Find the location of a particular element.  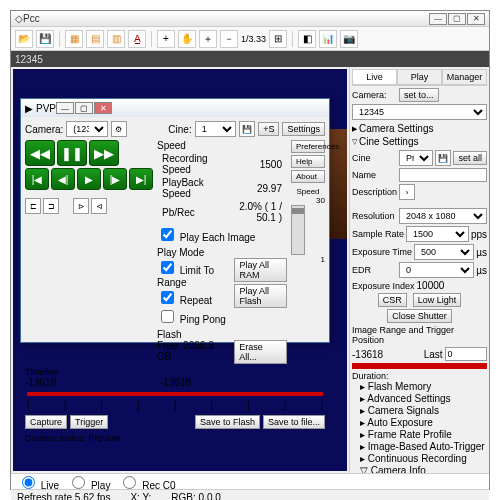

save-file-button: Save to file... is located at coordinates (294, 422).